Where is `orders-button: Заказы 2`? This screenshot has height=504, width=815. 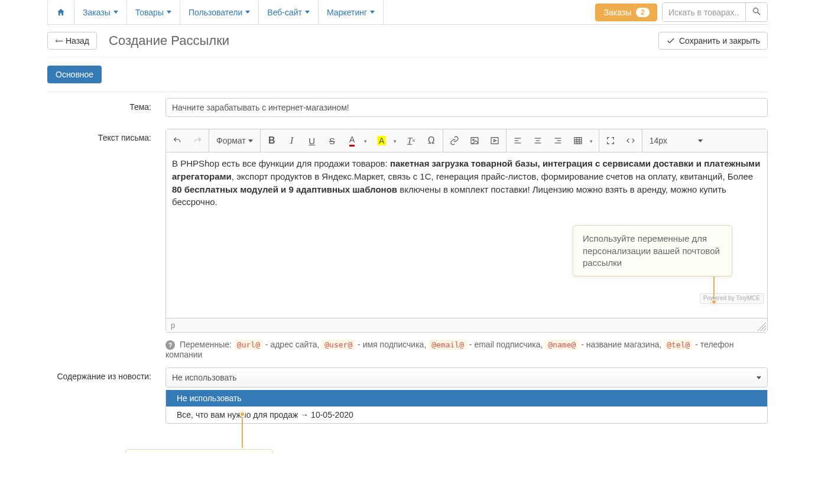 orders-button: Заказы 2 is located at coordinates (626, 12).